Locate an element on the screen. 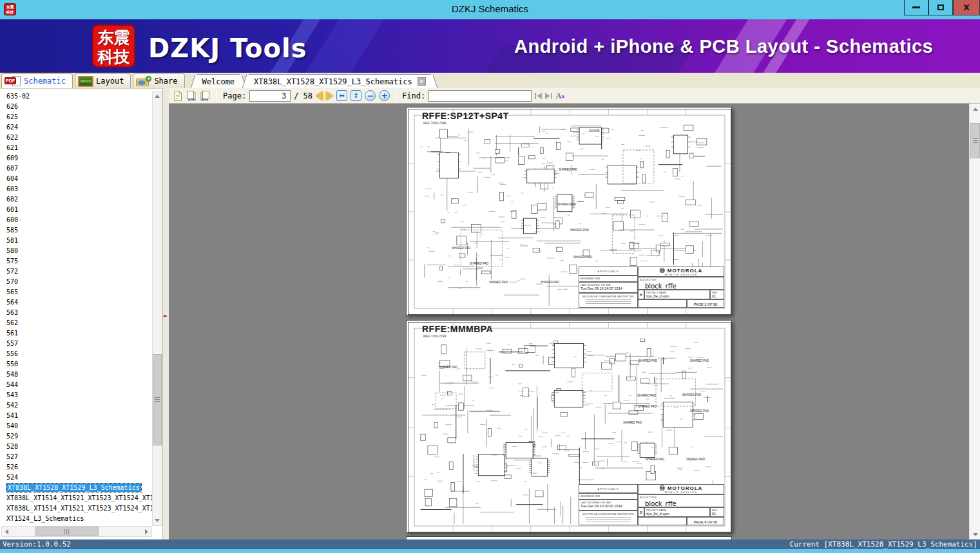  rotate-left-button is located at coordinates (191, 96).